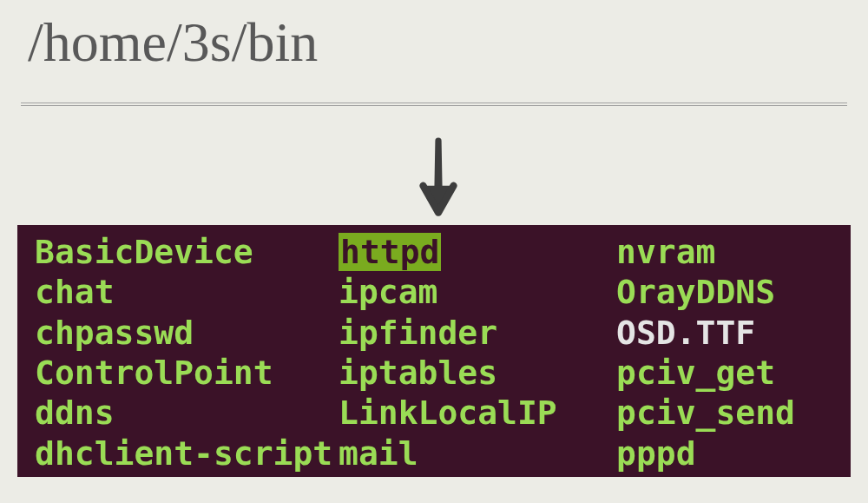 Image resolution: width=868 pixels, height=503 pixels. What do you see at coordinates (696, 373) in the screenshot?
I see `file-item: pciv_get` at bounding box center [696, 373].